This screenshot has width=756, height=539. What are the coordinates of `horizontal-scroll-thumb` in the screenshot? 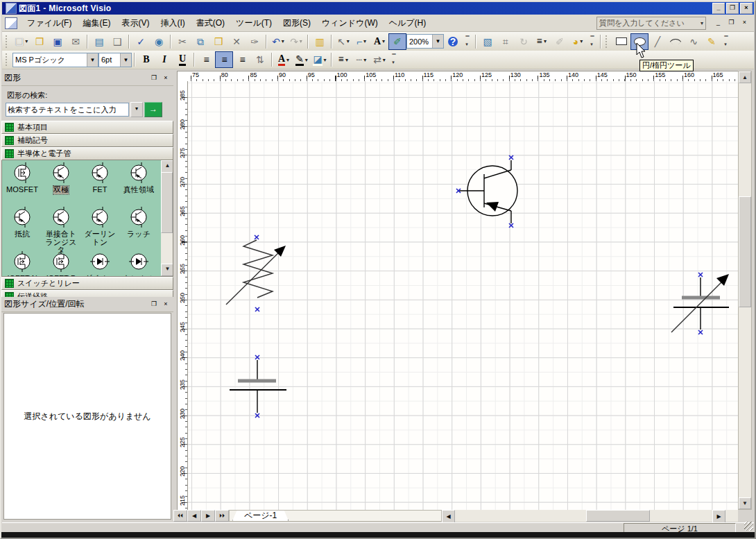 It's located at (618, 516).